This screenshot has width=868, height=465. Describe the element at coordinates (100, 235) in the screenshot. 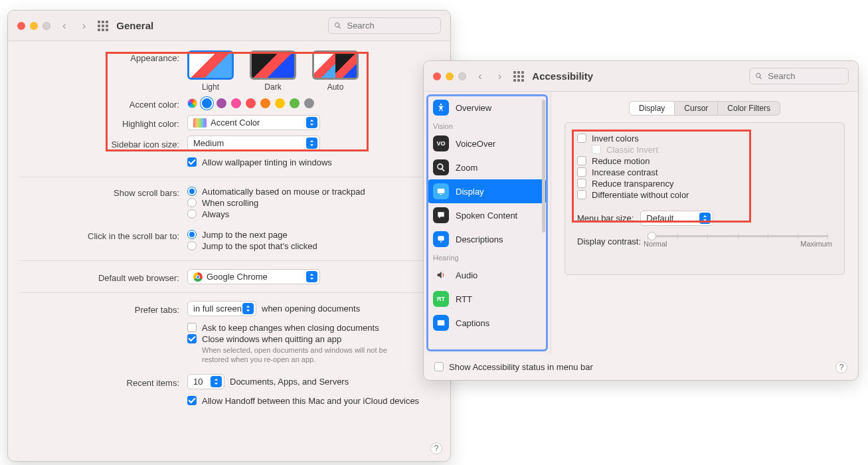

I see `click-scroll-bar-label: Click in the scroll bar to:` at that location.